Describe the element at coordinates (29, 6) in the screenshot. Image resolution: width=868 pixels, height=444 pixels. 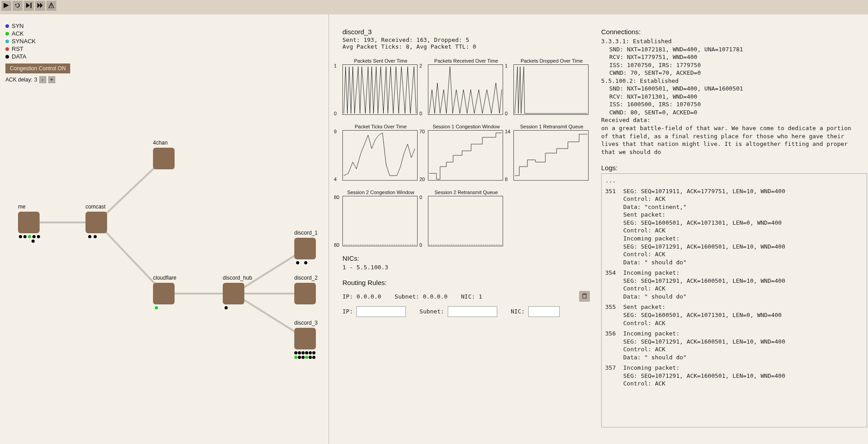
I see `step-button` at that location.